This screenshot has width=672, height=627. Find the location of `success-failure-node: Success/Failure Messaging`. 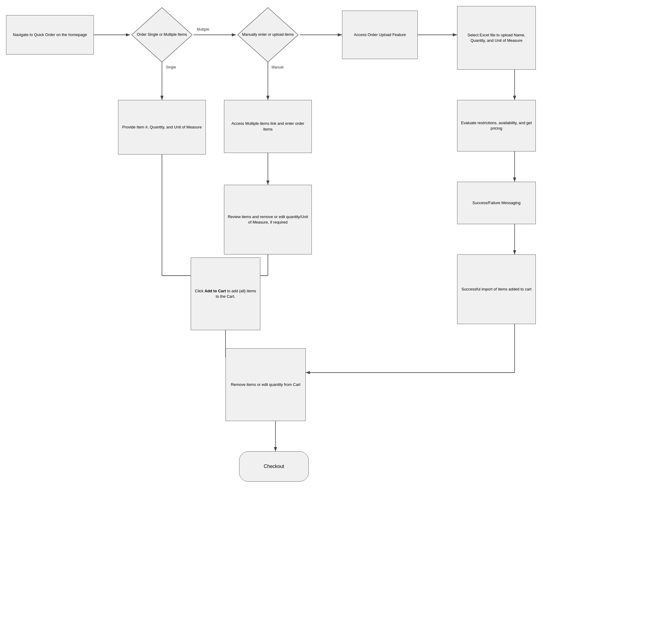

success-failure-node: Success/Failure Messaging is located at coordinates (496, 203).